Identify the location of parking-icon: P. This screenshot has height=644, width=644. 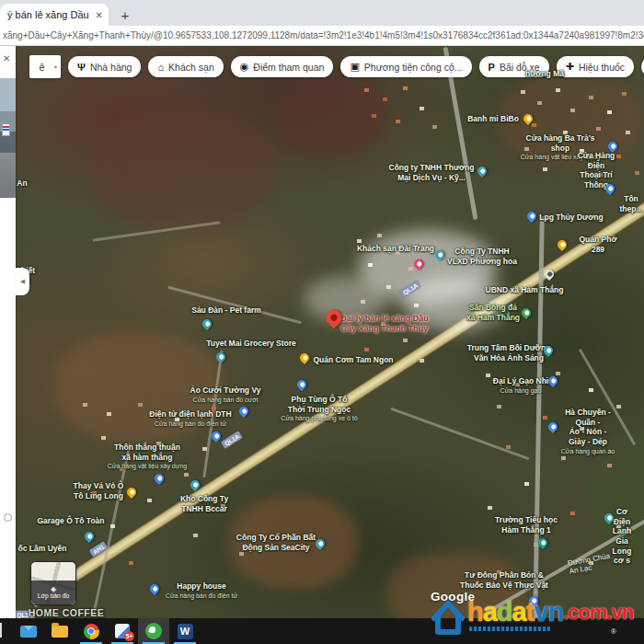
(491, 67).